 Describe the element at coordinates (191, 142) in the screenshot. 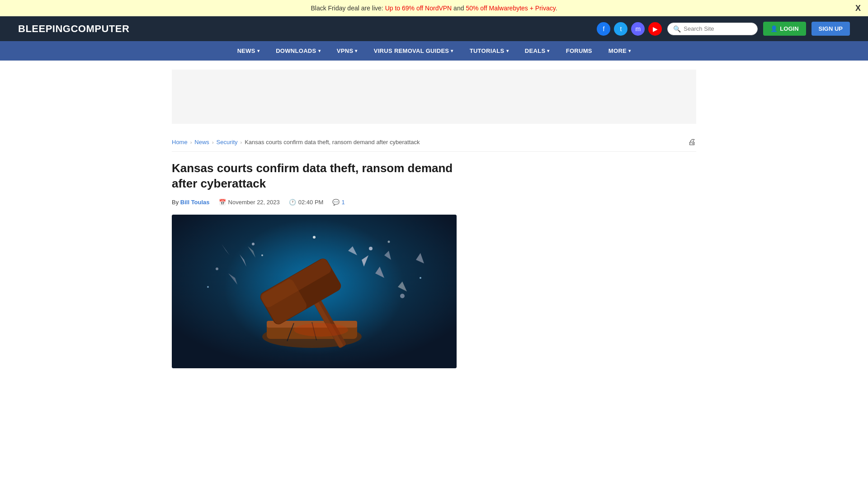

I see `breadcrumb-sep-1: ›` at that location.